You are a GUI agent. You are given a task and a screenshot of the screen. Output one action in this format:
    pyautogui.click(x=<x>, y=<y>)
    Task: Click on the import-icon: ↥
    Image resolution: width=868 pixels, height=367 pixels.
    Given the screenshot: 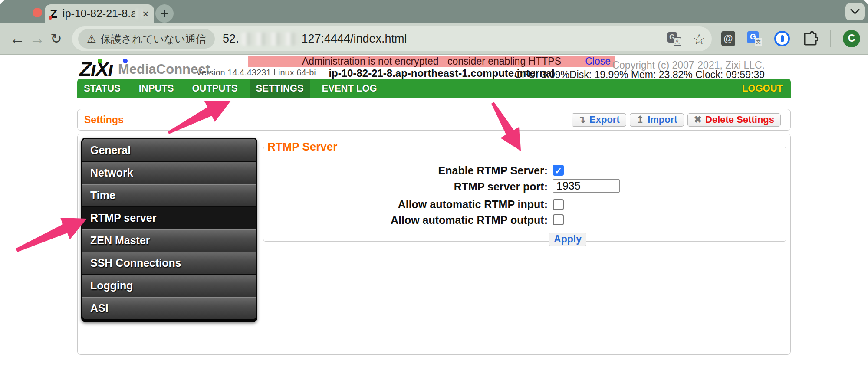 What is the action you would take?
    pyautogui.click(x=640, y=120)
    